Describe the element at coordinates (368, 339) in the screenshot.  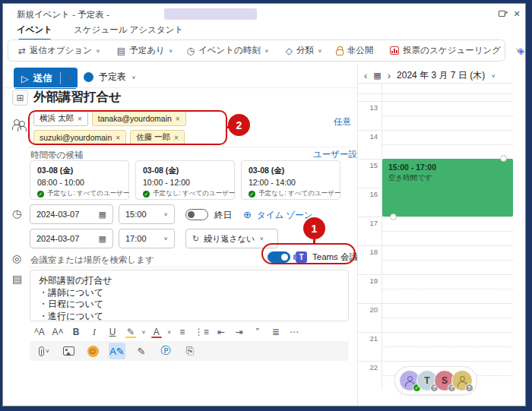
I see `hour-label: 21` at that location.